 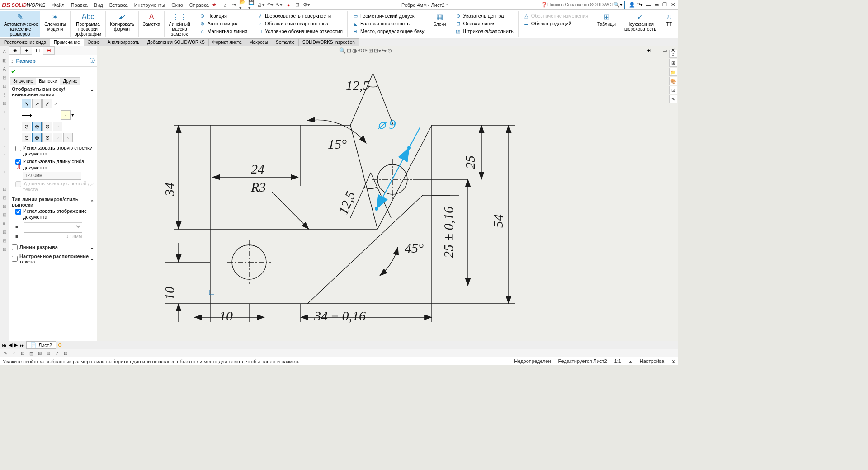 I want to click on arrowhead-4: ⟋, so click(x=58, y=127).